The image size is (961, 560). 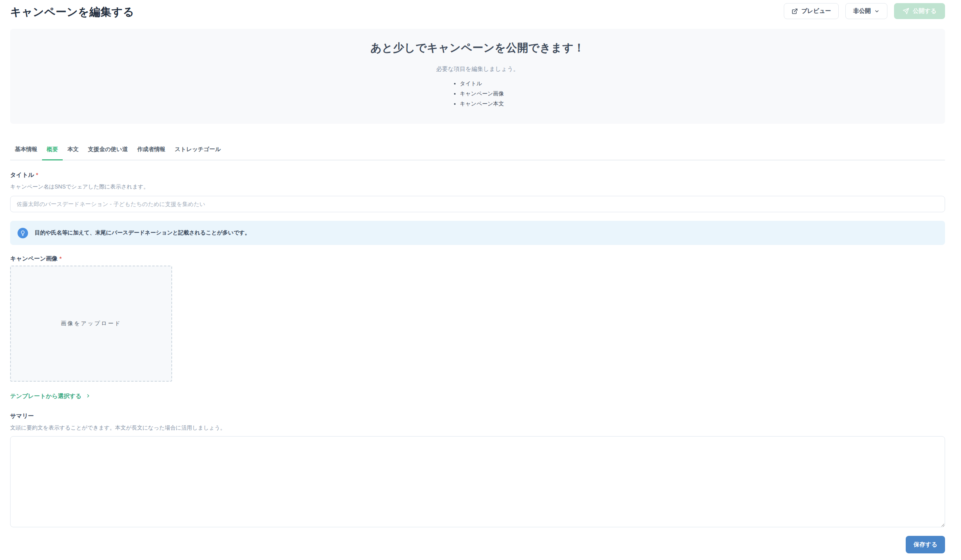 What do you see at coordinates (477, 259) in the screenshot?
I see `image-field-label: キャンペーン画像*` at bounding box center [477, 259].